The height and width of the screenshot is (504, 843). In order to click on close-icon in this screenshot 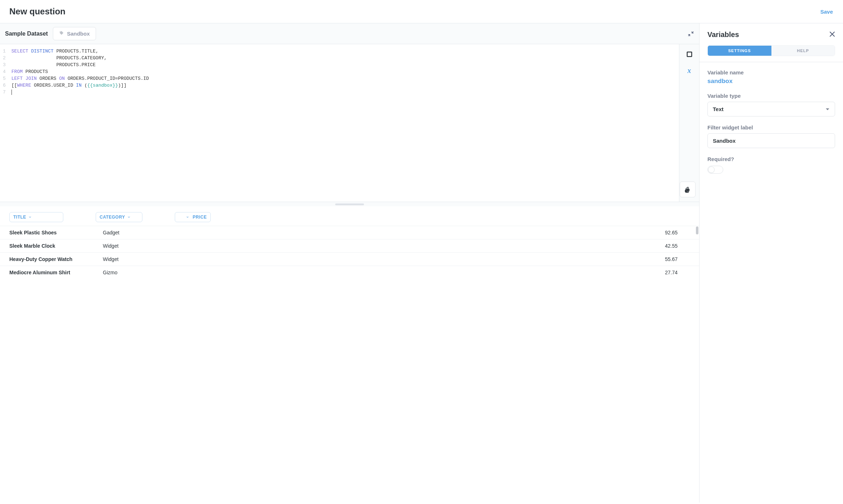, I will do `click(832, 34)`.